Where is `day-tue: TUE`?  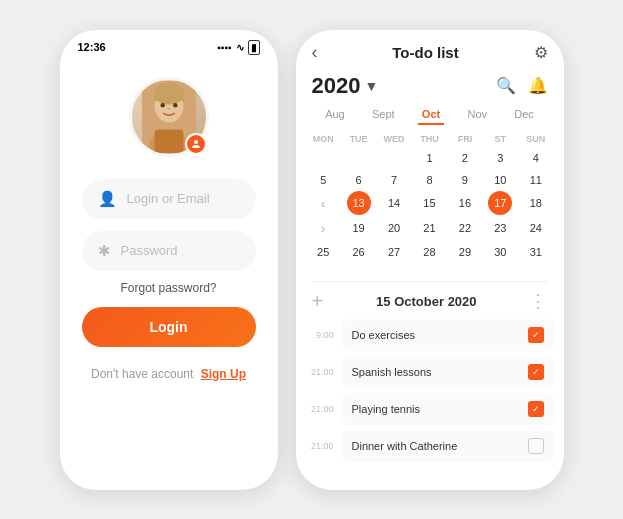
day-tue: TUE is located at coordinates (358, 139).